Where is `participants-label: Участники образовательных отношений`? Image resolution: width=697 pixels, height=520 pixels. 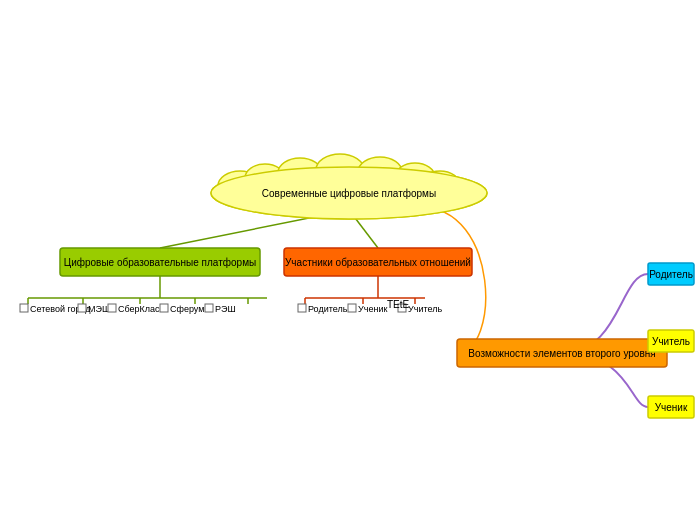 participants-label: Участники образовательных отношений is located at coordinates (378, 262).